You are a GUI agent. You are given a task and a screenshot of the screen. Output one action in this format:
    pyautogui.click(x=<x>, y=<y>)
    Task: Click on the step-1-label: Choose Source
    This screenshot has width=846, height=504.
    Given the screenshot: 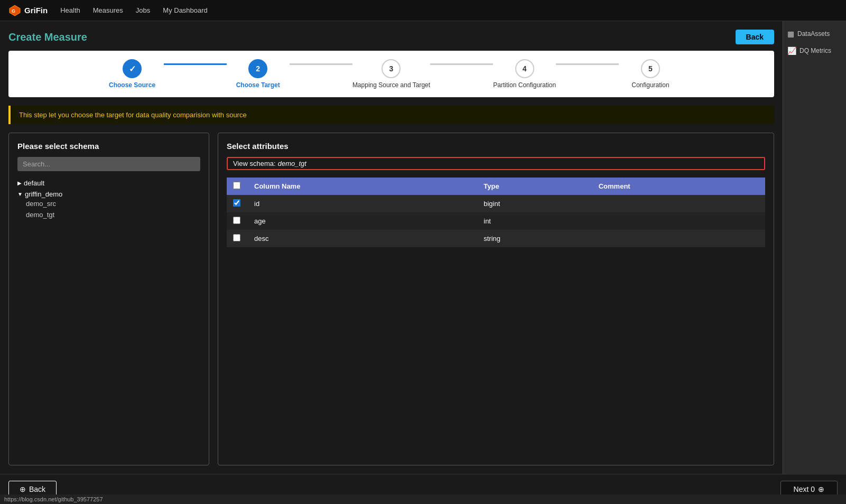 What is the action you would take?
    pyautogui.click(x=132, y=85)
    